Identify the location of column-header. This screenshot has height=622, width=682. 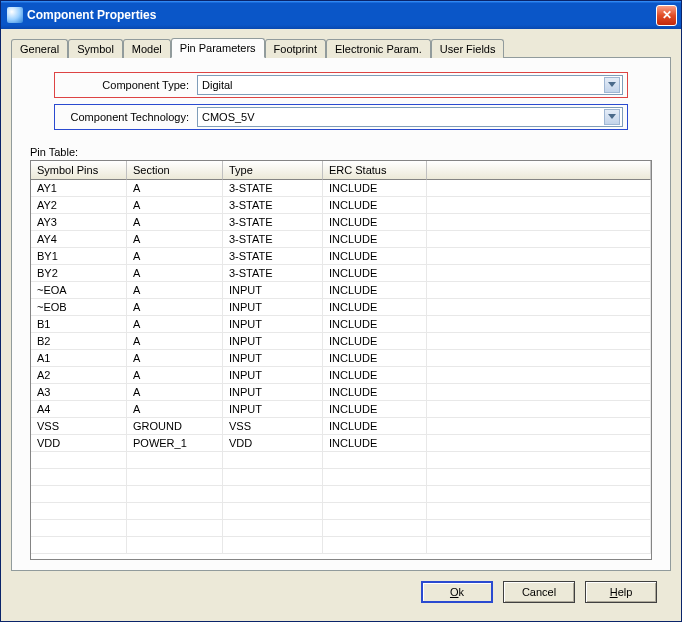
(539, 170).